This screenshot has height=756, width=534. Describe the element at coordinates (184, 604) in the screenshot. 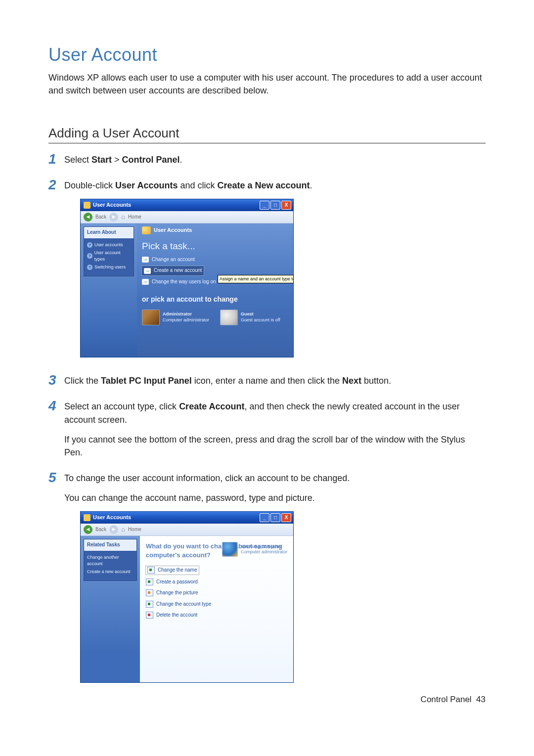

I see `action-label: Change the account type` at that location.